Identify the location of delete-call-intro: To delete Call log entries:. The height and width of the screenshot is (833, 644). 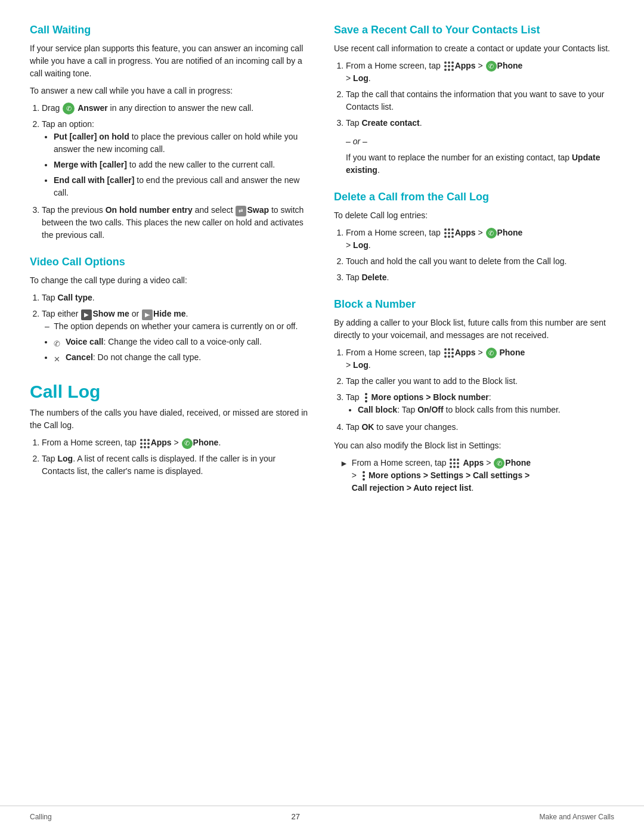
(474, 216).